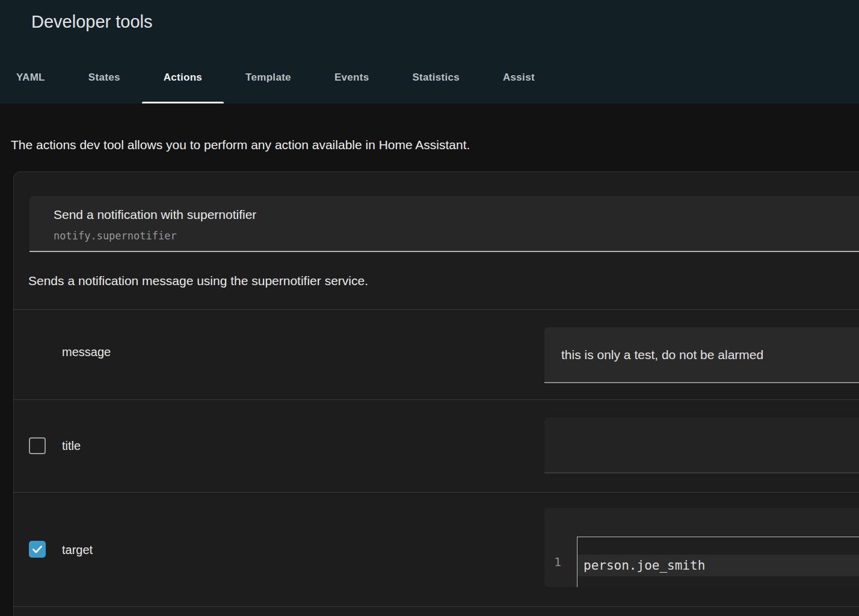  Describe the element at coordinates (436, 79) in the screenshot. I see `tab-statistics: Statistics` at that location.